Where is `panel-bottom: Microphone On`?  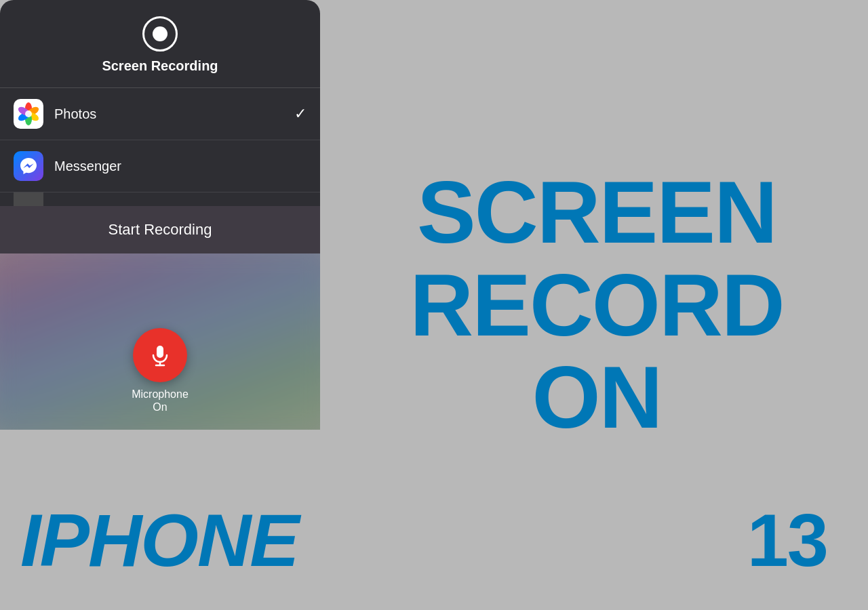 panel-bottom: Microphone On is located at coordinates (160, 342).